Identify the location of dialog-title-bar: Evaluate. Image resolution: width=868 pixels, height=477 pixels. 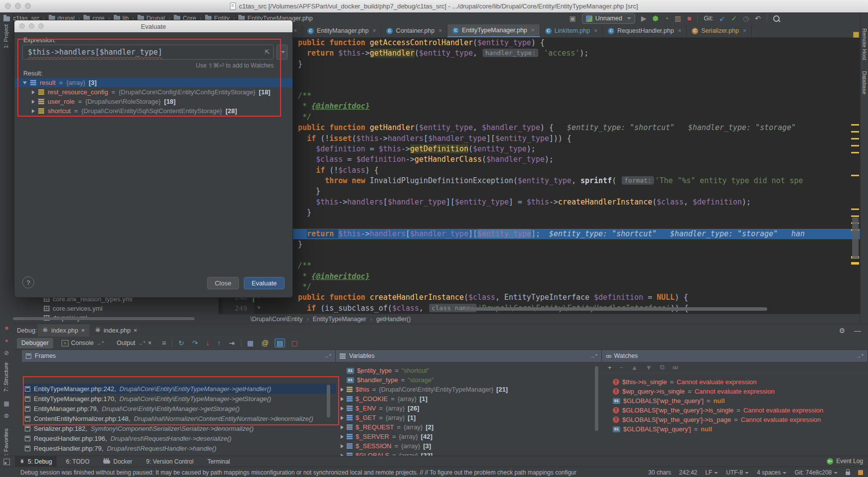
(153, 26).